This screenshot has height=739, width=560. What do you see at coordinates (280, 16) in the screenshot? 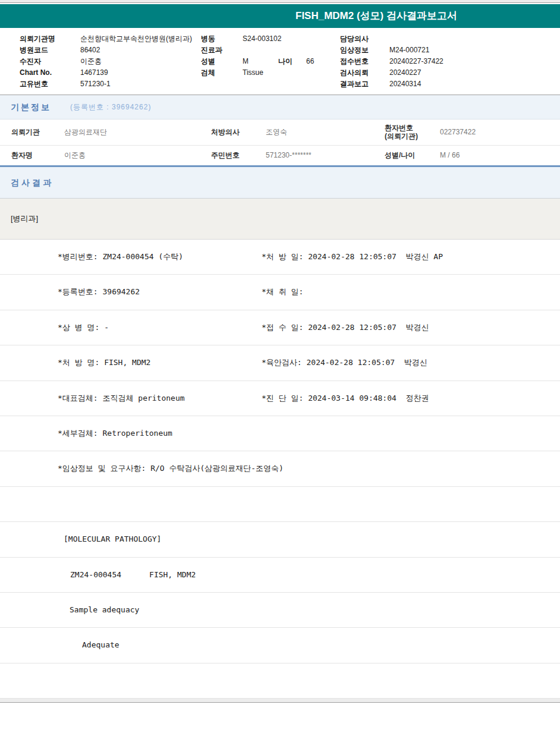
I see `report-title-bar: FISH_MDM2 (성모) 검사결과보고서` at bounding box center [280, 16].